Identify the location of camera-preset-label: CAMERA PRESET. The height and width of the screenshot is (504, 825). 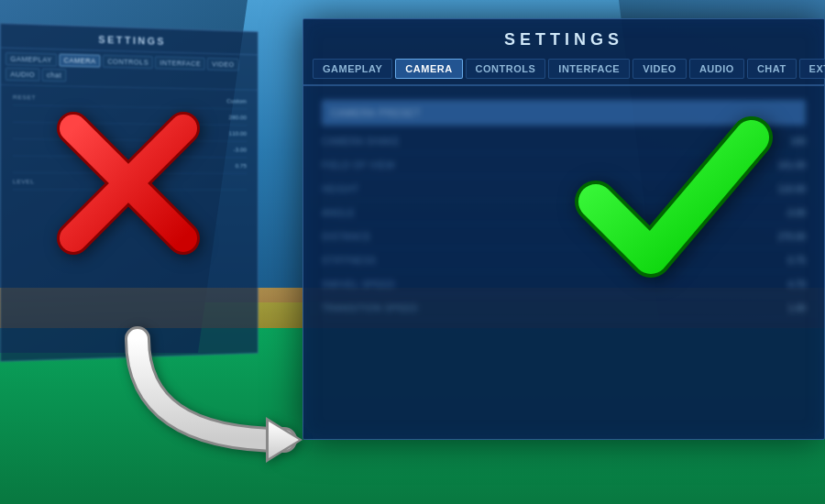
(376, 114).